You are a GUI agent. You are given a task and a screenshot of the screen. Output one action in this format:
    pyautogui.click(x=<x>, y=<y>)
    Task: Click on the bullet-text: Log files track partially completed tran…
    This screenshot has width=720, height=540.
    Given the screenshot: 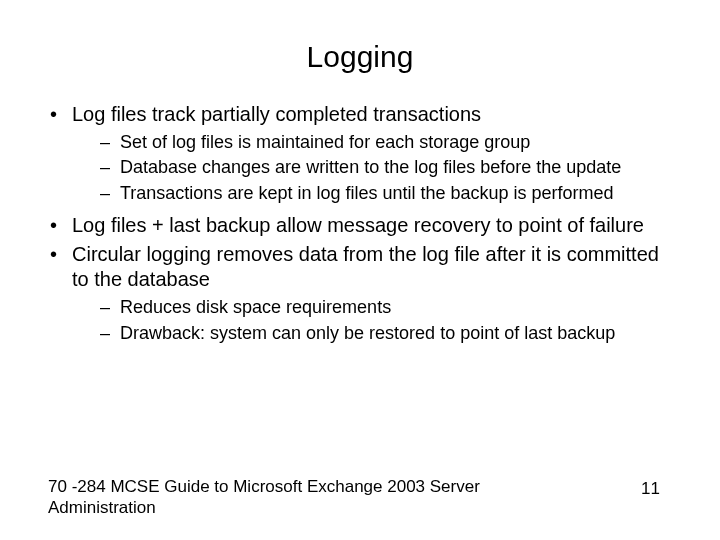 What is the action you would take?
    pyautogui.click(x=276, y=114)
    